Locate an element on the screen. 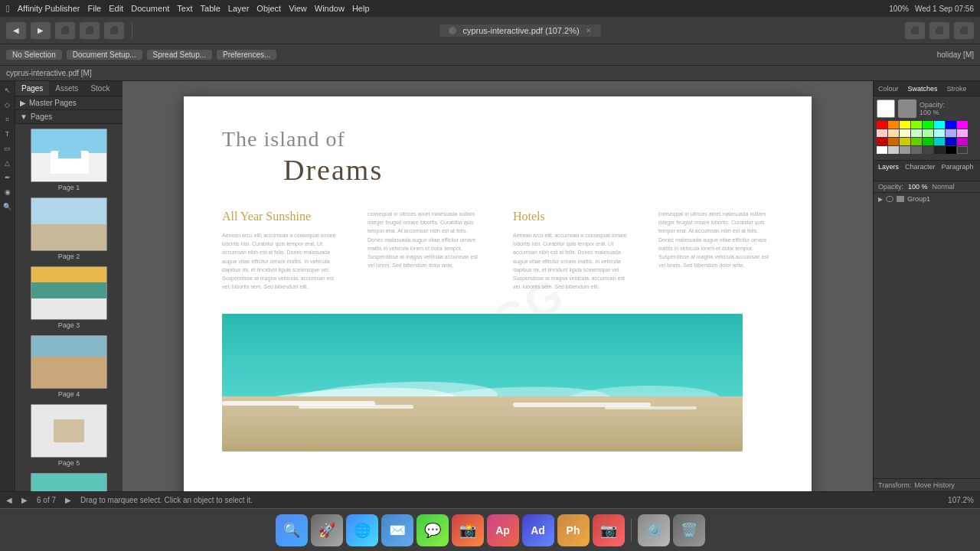 The height and width of the screenshot is (551, 980). menu-text: Text is located at coordinates (185, 8).